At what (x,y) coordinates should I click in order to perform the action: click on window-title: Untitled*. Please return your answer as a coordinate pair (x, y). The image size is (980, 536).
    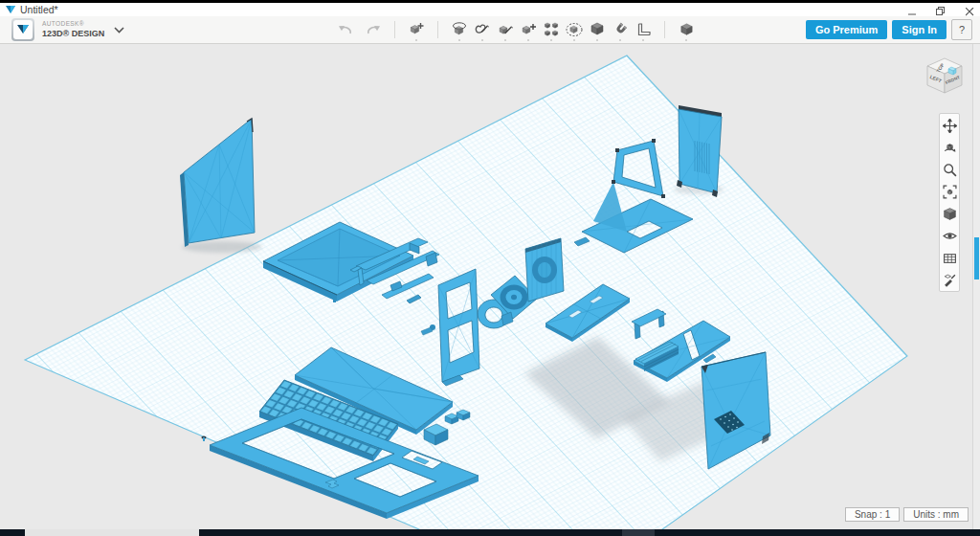
    Looking at the image, I should click on (39, 10).